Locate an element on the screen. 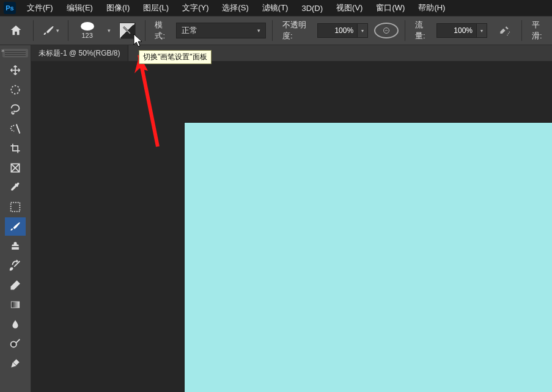  flow-stepper: ▾ is located at coordinates (482, 31).